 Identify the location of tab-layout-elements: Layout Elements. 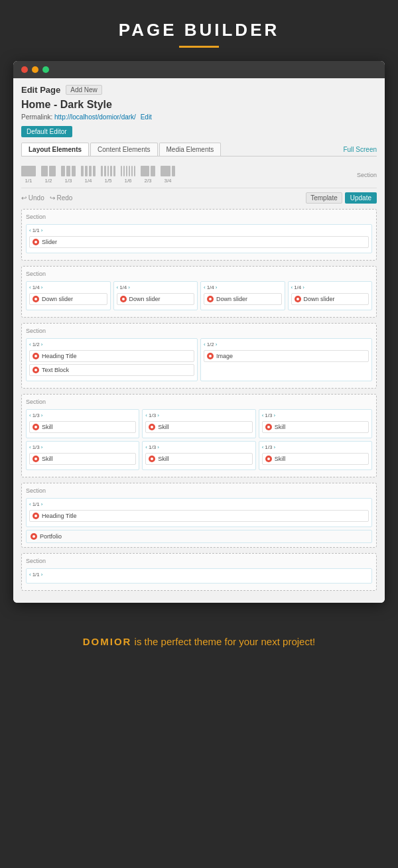
(55, 149).